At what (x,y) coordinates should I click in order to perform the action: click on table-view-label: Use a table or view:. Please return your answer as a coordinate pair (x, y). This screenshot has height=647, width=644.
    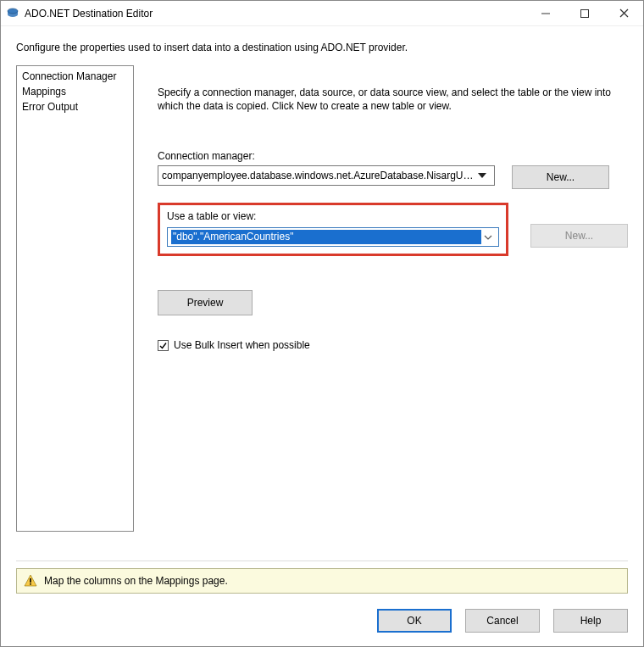
    Looking at the image, I should click on (333, 216).